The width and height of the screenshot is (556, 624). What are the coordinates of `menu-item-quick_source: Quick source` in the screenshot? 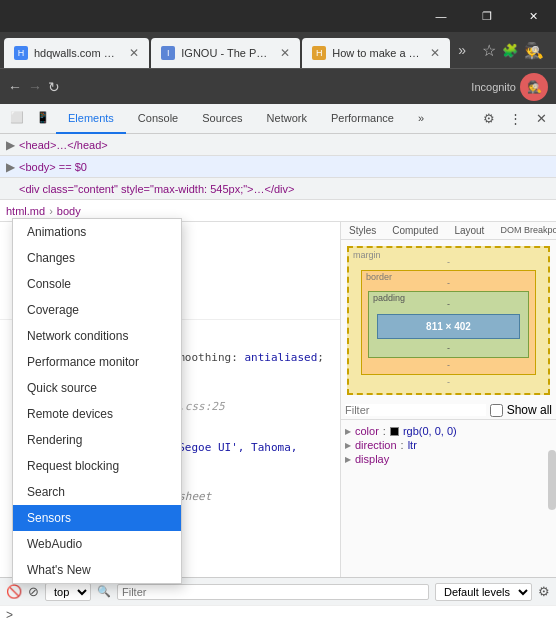 It's located at (97, 388).